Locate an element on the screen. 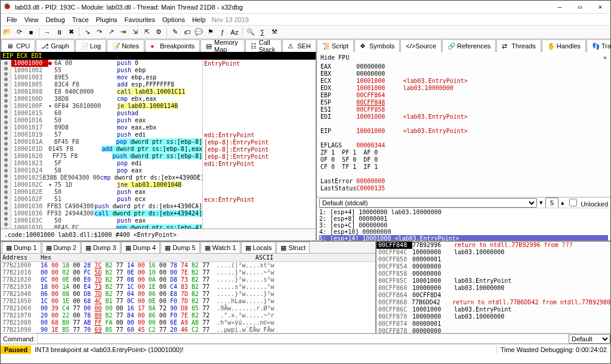 The image size is (611, 364). step-out-icon: ↗ is located at coordinates (111, 32).